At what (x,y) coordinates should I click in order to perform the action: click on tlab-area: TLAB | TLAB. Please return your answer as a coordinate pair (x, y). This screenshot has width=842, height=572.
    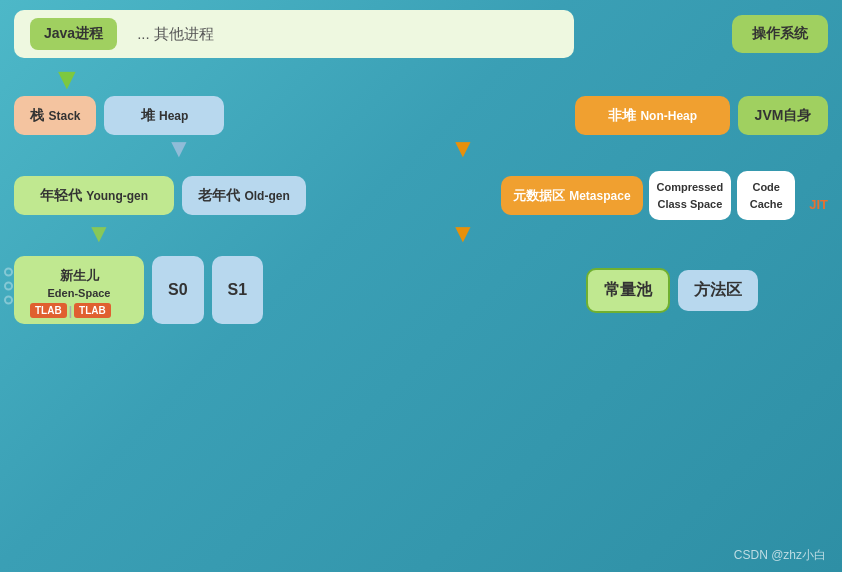
    Looking at the image, I should click on (79, 310).